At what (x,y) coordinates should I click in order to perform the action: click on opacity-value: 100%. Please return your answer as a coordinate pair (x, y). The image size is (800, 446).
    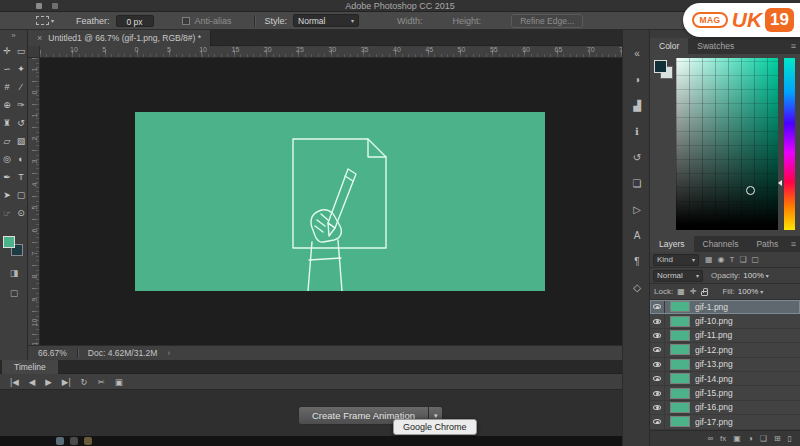
    Looking at the image, I should click on (753, 276).